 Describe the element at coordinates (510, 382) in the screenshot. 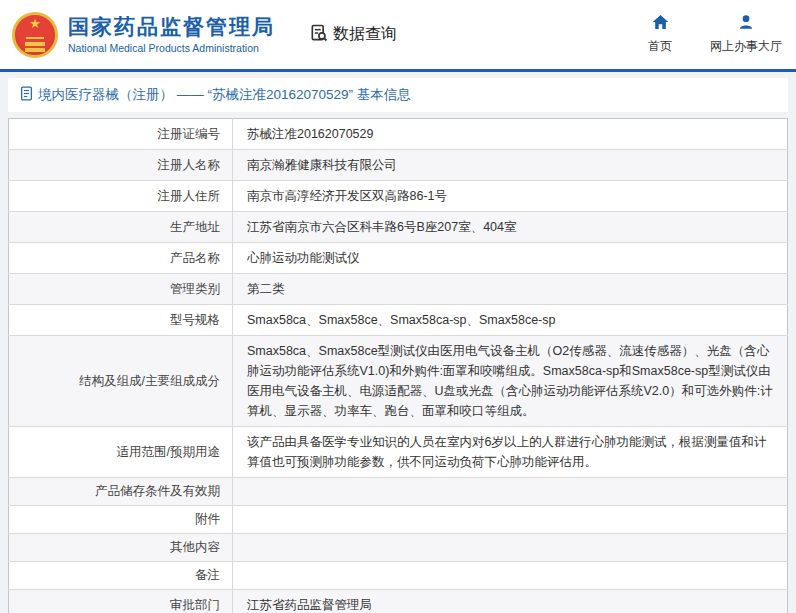

I see `row-value: Smax58ca、Smax58ce型测试仪由医用电气设备主机（O2传感器、流速传…` at that location.